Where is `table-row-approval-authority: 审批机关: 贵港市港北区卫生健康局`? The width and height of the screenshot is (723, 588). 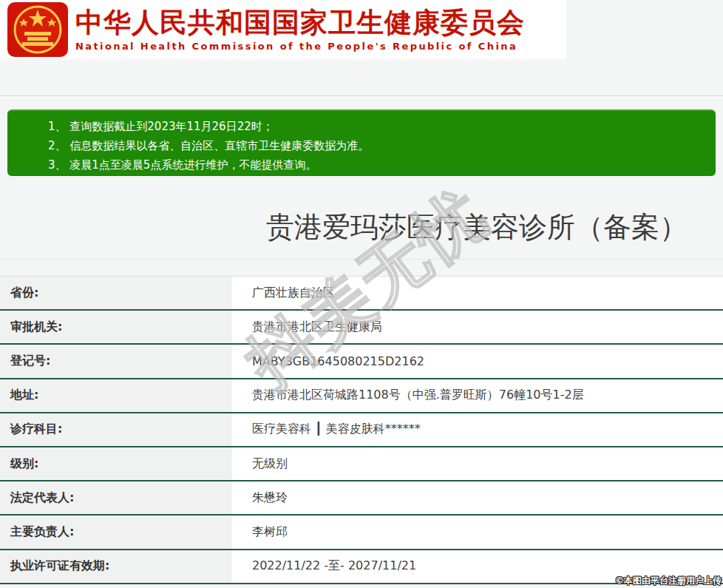 table-row-approval-authority: 审批机关: 贵港市港北区卫生健康局 is located at coordinates (362, 328).